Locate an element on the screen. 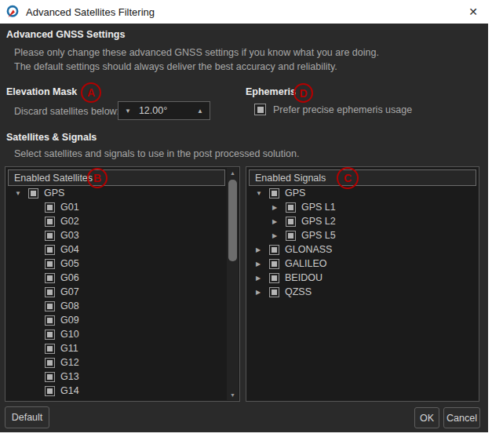 Image resolution: width=503 pixels, height=448 pixels. tree-item-glonass: ▶GLONASS is located at coordinates (362, 249).